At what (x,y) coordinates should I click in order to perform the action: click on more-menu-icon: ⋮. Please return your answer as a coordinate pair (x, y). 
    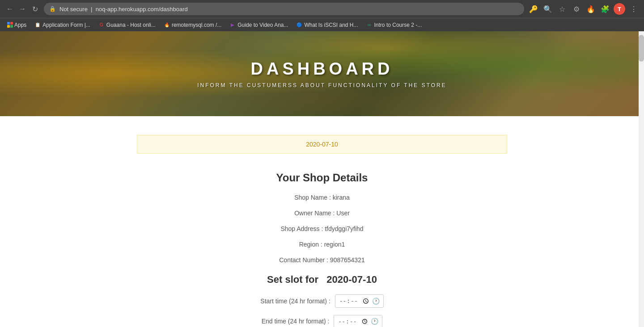
    Looking at the image, I should click on (634, 9).